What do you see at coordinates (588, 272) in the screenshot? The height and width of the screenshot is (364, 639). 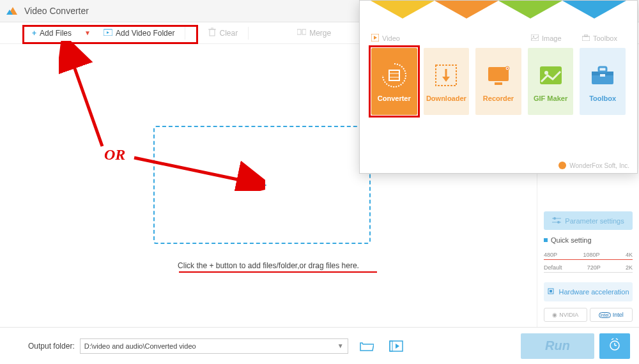 I see `scale-line-gray` at bounding box center [588, 272].